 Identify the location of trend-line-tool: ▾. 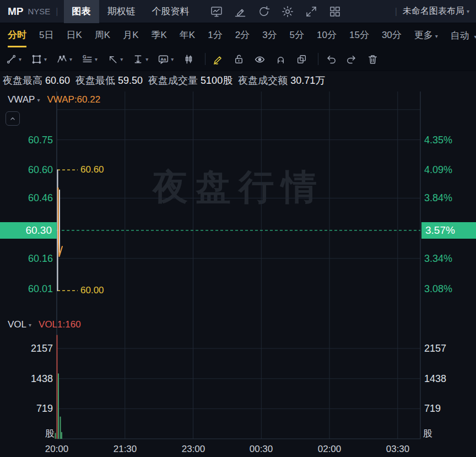
(13, 60).